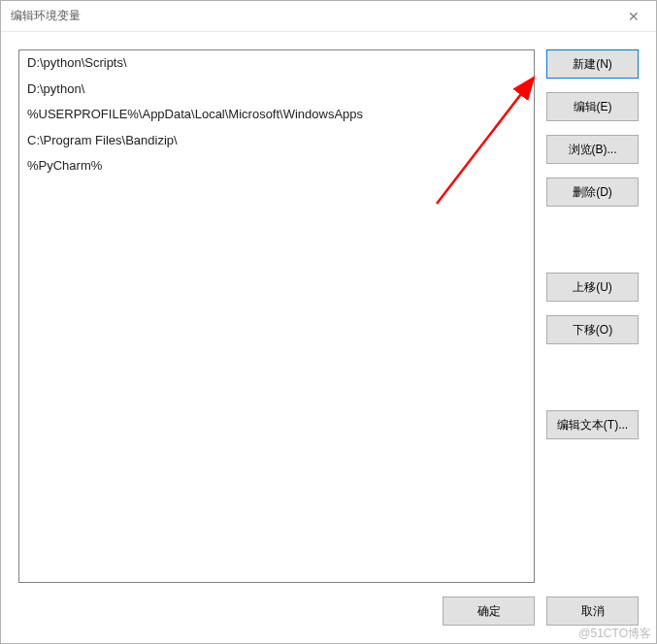  I want to click on side-button-column: 新建(N) 编辑(E) 浏览(B)... 删除(D) 上移(U) 下移(O) 编…, so click(592, 316).